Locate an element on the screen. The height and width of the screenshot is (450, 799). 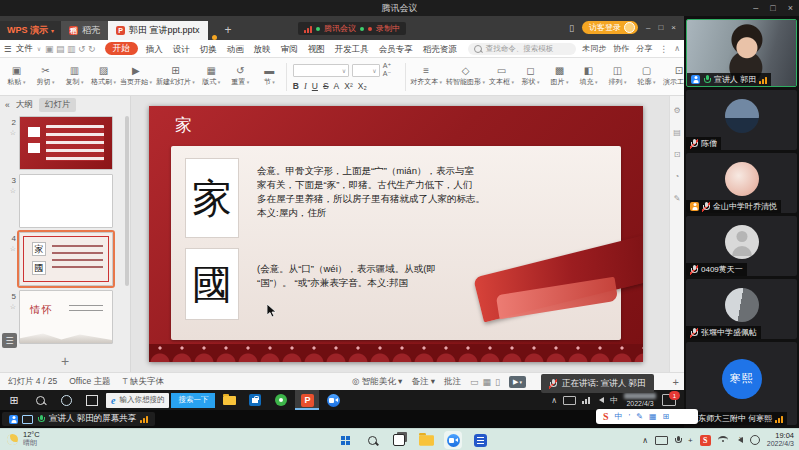
new-tab-button: + is located at coordinates (228, 30).